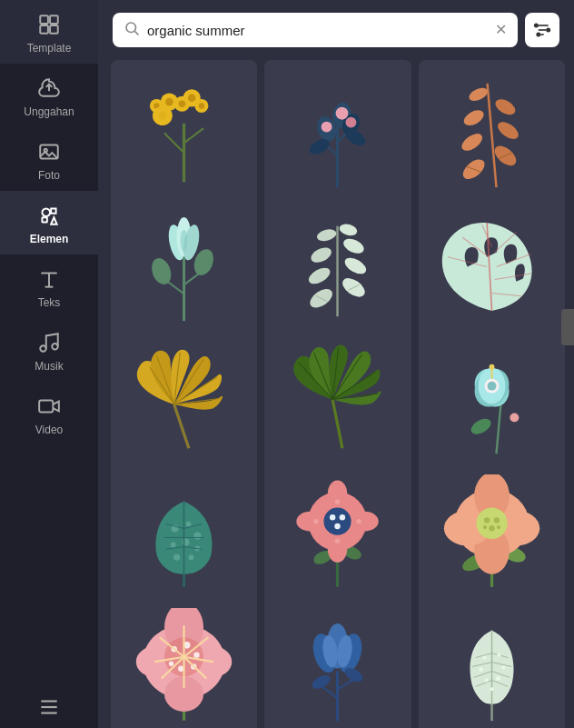 The height and width of the screenshot is (728, 574). What do you see at coordinates (568, 327) in the screenshot?
I see `scroll-handle` at bounding box center [568, 327].